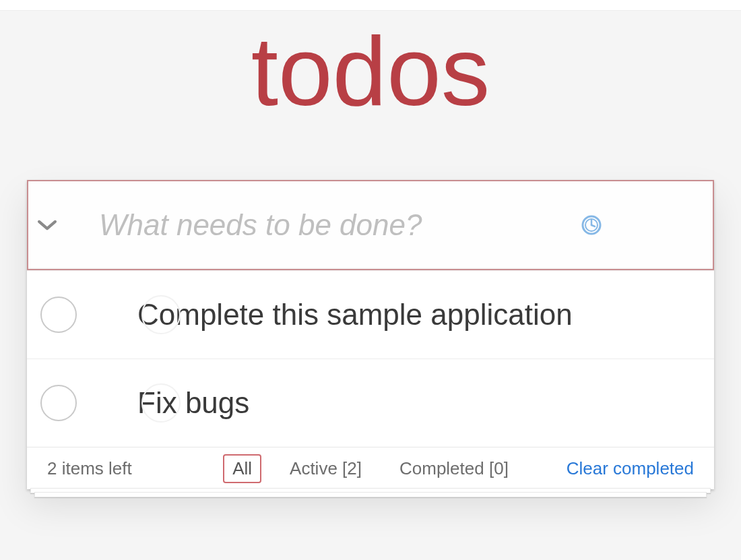 The height and width of the screenshot is (560, 741). I want to click on todo-item: Fix bugs, so click(370, 403).